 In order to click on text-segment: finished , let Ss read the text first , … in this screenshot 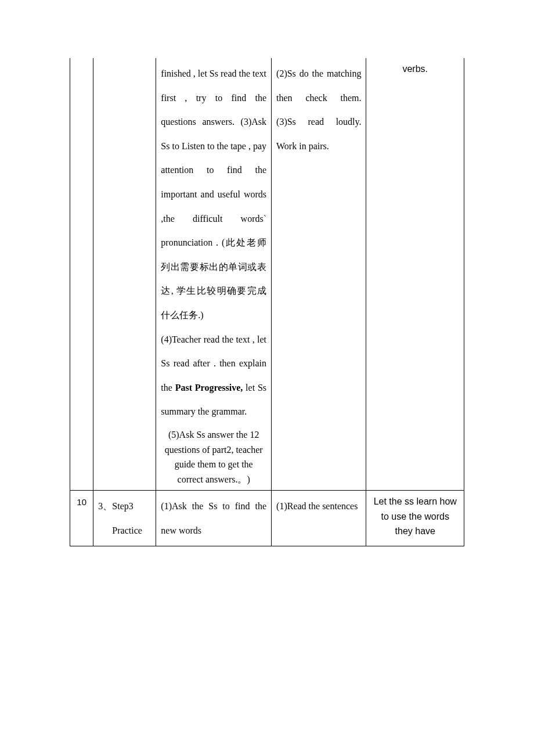, I will do `click(214, 194)`.